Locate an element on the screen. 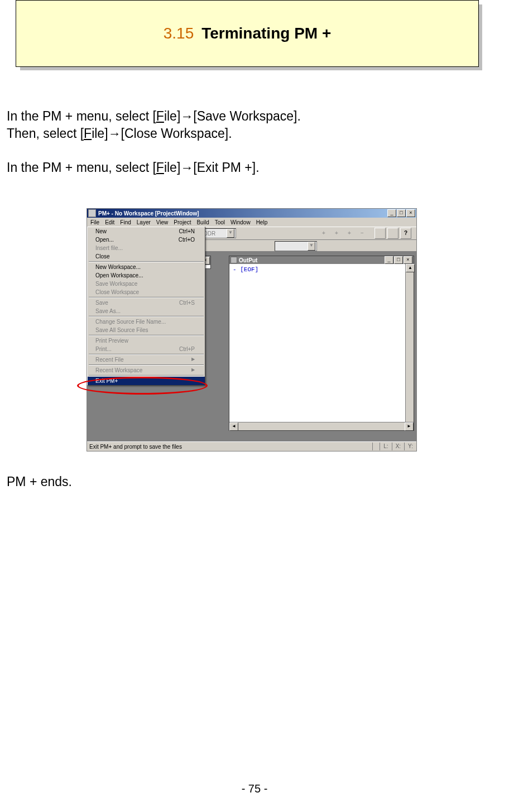 This screenshot has width=509, height=812. menu-item-label: Close Workspace is located at coordinates (117, 292).